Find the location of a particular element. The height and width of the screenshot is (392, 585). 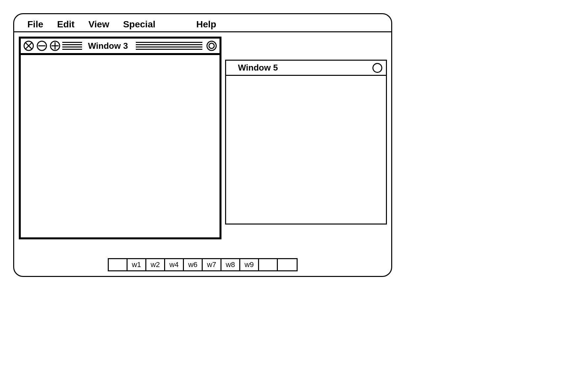

taskbar-item-w1: w1 is located at coordinates (137, 265).